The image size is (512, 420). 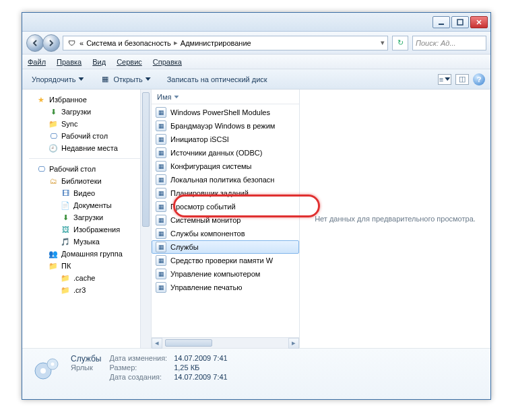 What do you see at coordinates (225, 207) in the screenshot?
I see `list-item: ▦Просмотр событий` at bounding box center [225, 207].